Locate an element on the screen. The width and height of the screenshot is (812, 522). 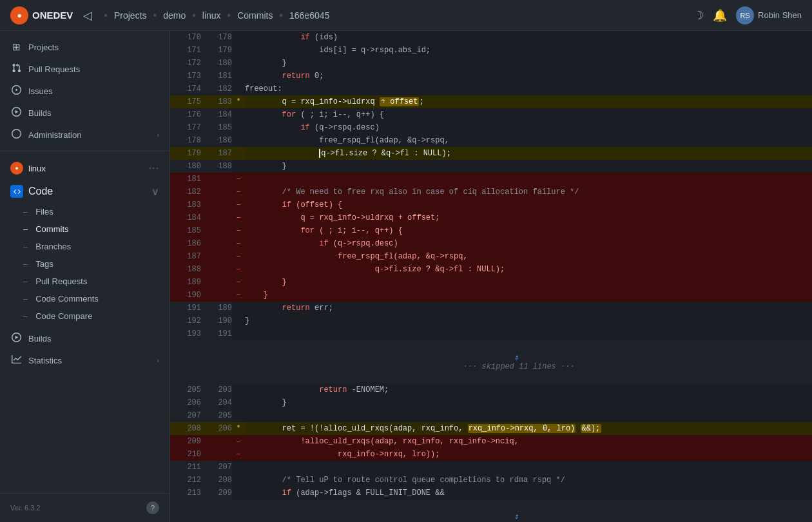
table-row: 209 – !alloc_uld_rxqs(adap, rxq_info, rx… is located at coordinates (491, 441).